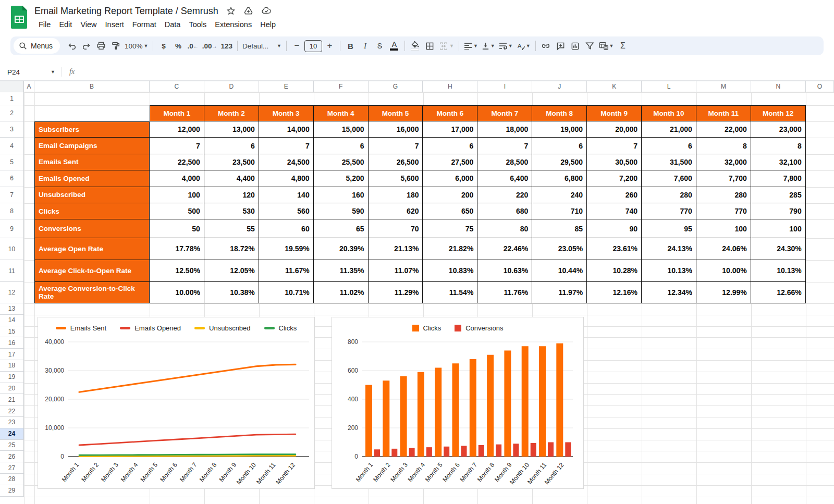  What do you see at coordinates (505, 195) in the screenshot?
I see `table-cell: 220` at bounding box center [505, 195].